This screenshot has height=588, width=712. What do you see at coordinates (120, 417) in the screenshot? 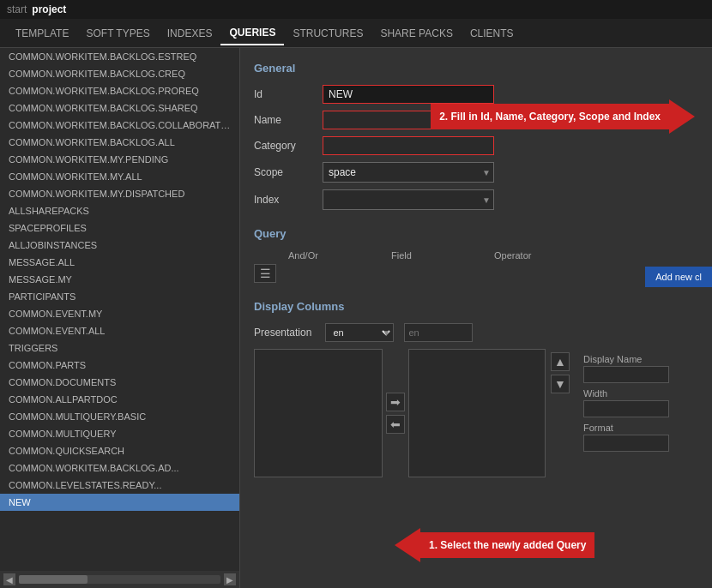
I see `list-item: COMMON.MULTIQUERY.BASIC` at bounding box center [120, 417].